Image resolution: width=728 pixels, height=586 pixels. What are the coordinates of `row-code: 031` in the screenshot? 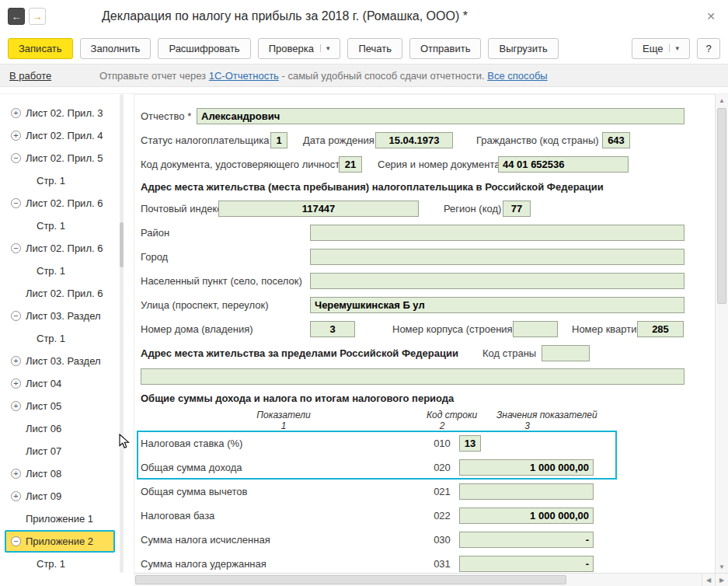 It's located at (442, 564).